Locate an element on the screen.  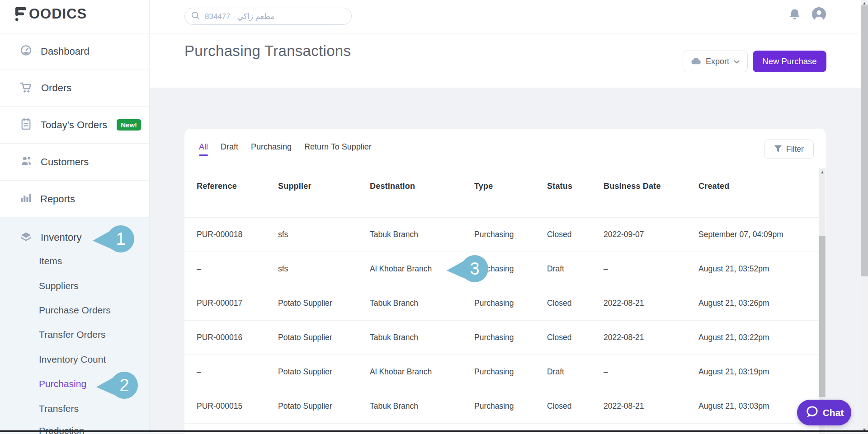
page-scrollbar-thumb is located at coordinates (864, 141).